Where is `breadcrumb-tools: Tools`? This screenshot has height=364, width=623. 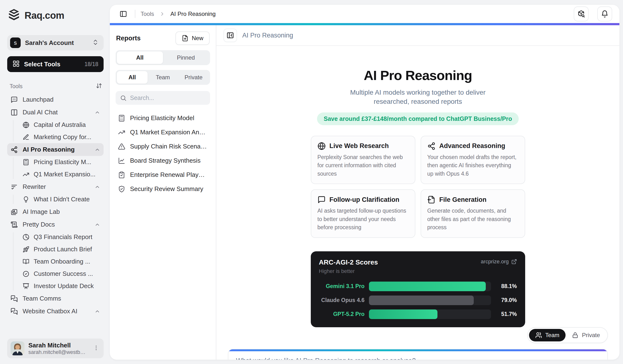
breadcrumb-tools: Tools is located at coordinates (147, 14).